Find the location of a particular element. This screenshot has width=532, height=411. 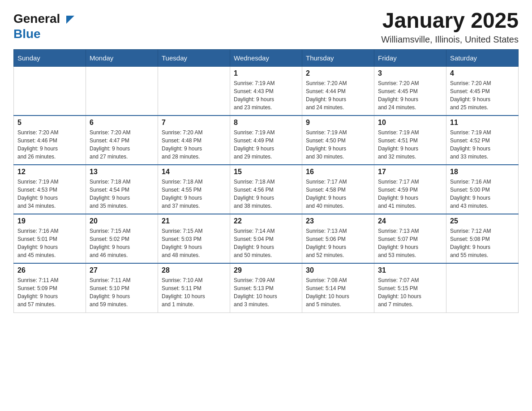

day-info: Sunrise: 7:19 AM Sunset: 4:52 PM Dayligh… is located at coordinates (482, 145).